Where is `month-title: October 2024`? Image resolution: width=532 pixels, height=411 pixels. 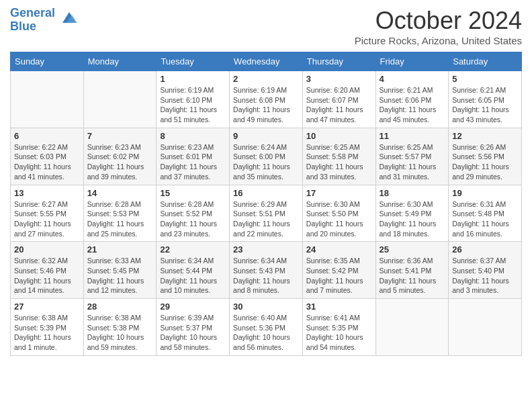
month-title: October 2024 is located at coordinates (438, 21).